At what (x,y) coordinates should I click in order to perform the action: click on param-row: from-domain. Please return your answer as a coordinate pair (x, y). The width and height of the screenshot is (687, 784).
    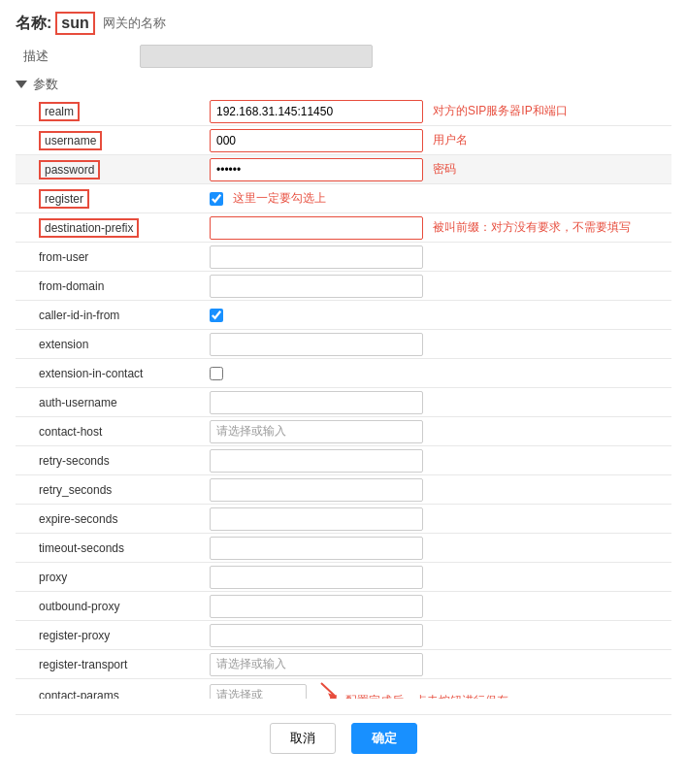
    Looking at the image, I should click on (344, 286).